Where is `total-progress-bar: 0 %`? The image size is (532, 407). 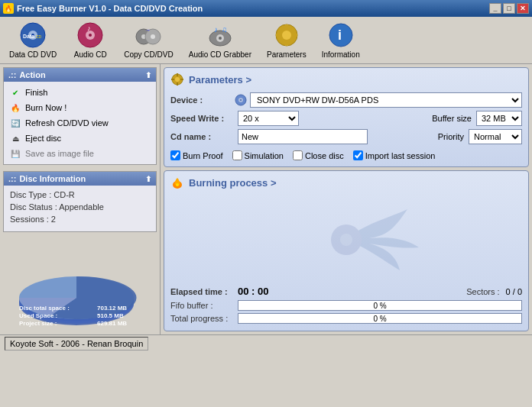 total-progress-bar: 0 % is located at coordinates (380, 318).